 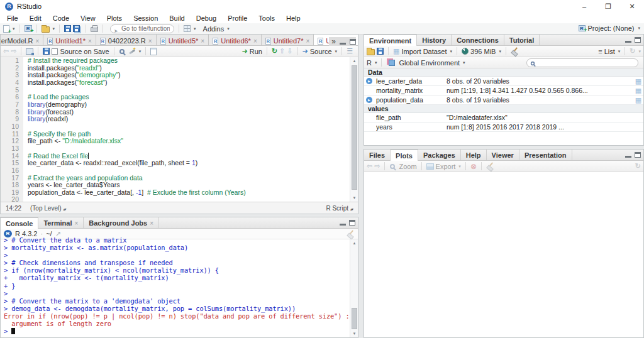 What do you see at coordinates (430, 166) in the screenshot?
I see `export-plot-icon` at bounding box center [430, 166].